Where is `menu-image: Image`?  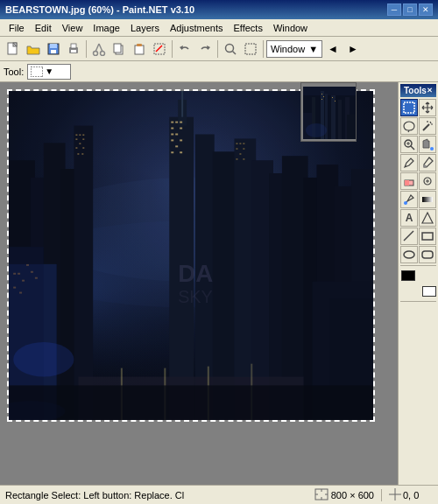 menu-image: Image is located at coordinates (107, 28).